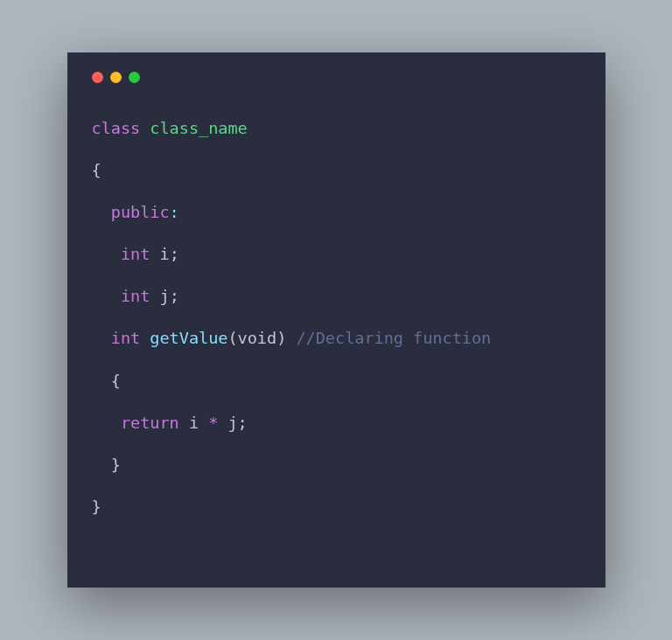 This screenshot has width=672, height=640. What do you see at coordinates (175, 212) in the screenshot?
I see `colon: :` at bounding box center [175, 212].